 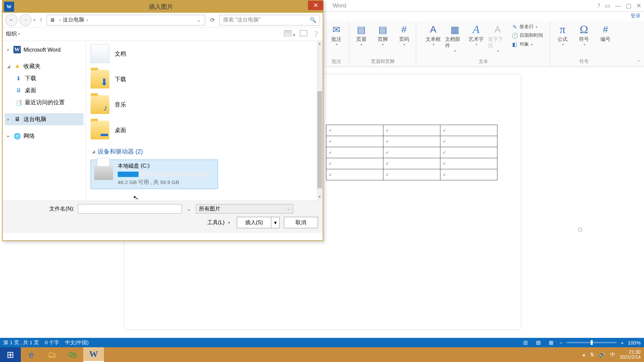 What do you see at coordinates (527, 36) in the screenshot?
I see `ribbon-datetime: 🕘日期和时间` at bounding box center [527, 36].